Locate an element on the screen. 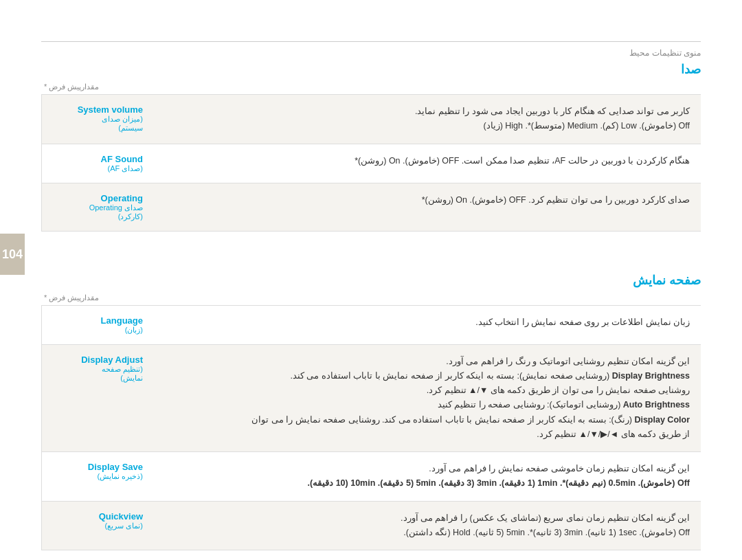  auto-brightness-bold: Auto Brightness is located at coordinates (657, 405).